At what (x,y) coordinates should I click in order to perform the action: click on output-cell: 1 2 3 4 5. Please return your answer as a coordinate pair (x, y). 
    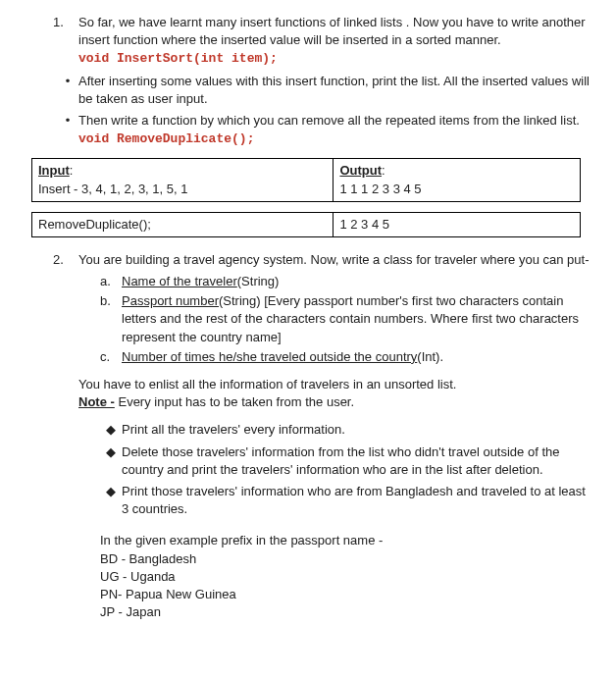
    Looking at the image, I should click on (457, 224).